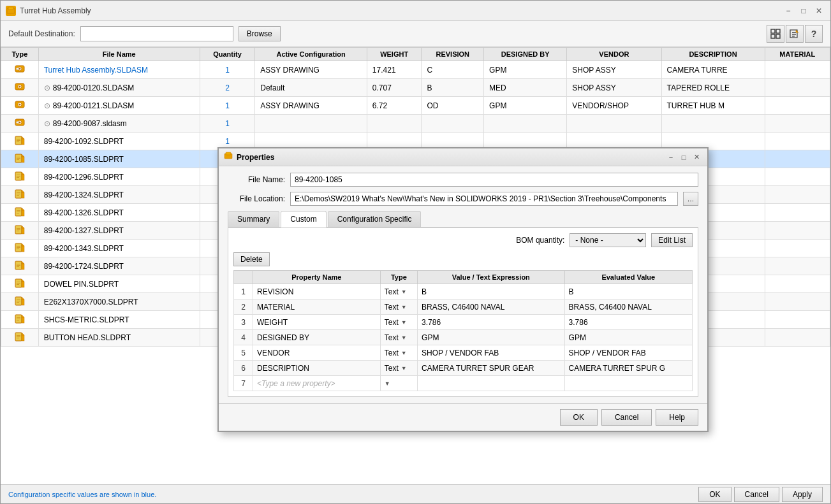 This screenshot has height=504, width=831. I want to click on table-icon-button, so click(776, 34).